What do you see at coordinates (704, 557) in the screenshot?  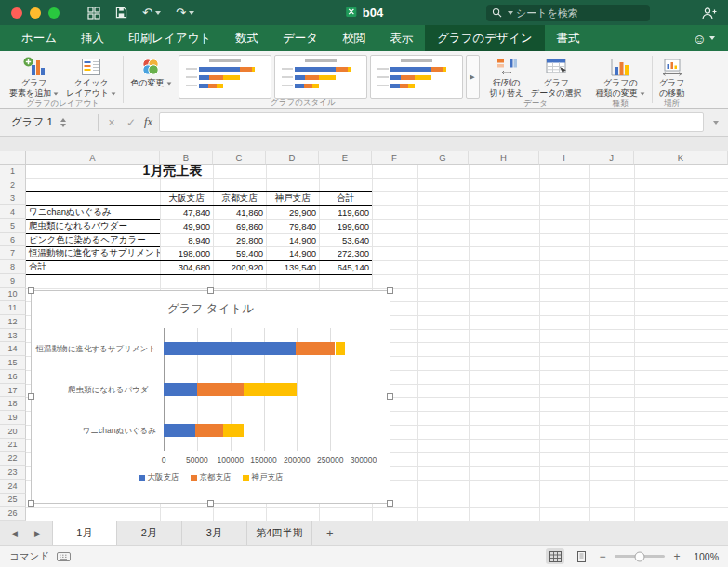 I see `zoom-level-label: 100%` at bounding box center [704, 557].